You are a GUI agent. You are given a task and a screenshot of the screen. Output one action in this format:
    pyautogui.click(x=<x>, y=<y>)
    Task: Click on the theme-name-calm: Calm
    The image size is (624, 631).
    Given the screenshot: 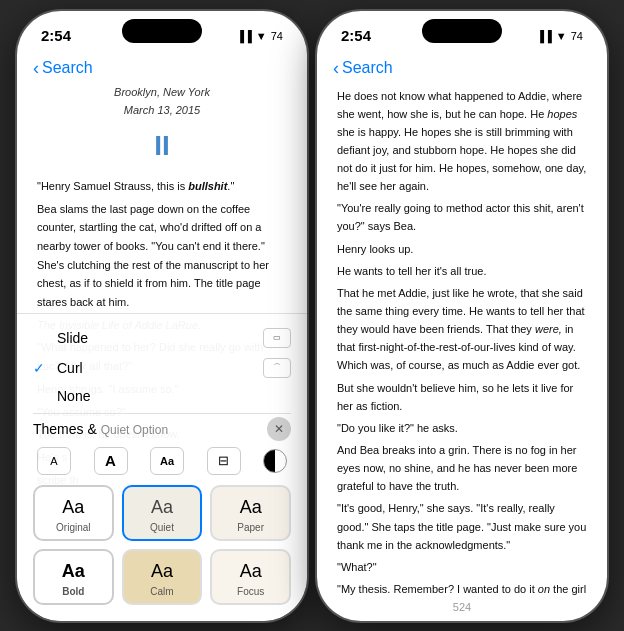 What is the action you would take?
    pyautogui.click(x=162, y=592)
    